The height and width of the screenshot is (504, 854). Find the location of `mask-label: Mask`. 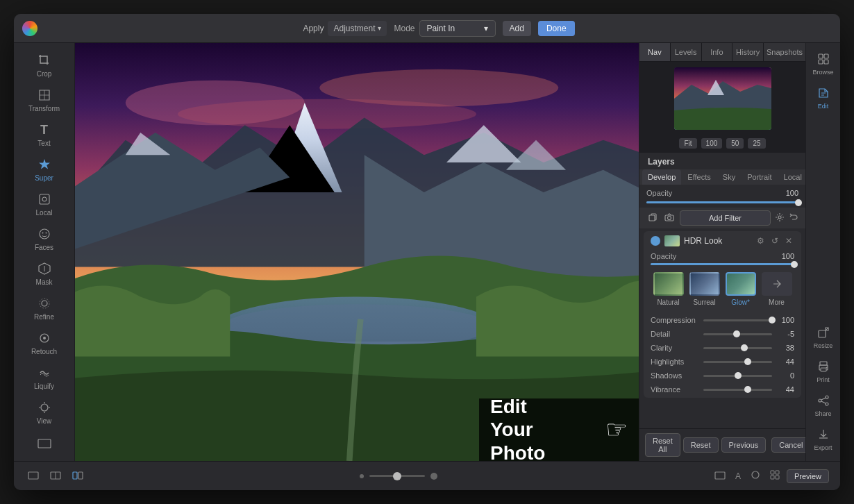

mask-label: Mask is located at coordinates (44, 282).